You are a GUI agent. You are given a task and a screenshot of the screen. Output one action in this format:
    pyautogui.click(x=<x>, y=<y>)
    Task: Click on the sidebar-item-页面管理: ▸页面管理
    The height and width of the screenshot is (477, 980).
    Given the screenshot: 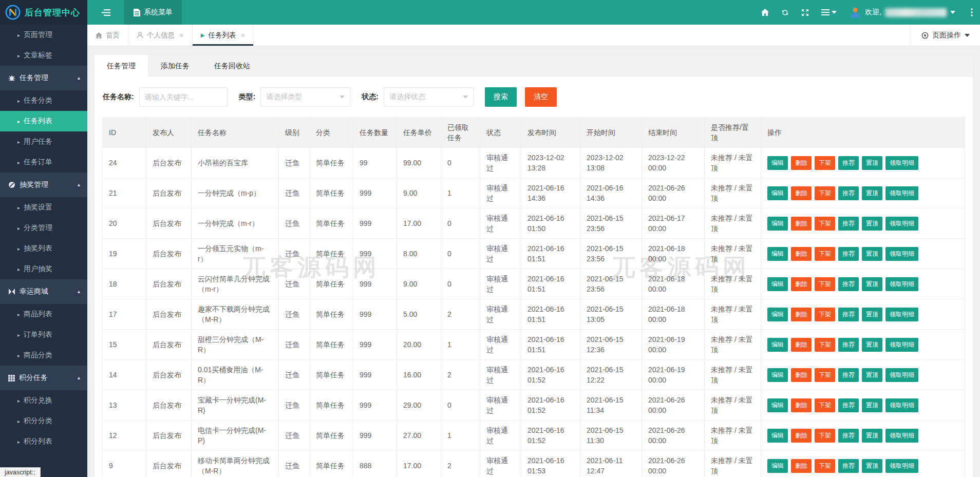 What is the action you would take?
    pyautogui.click(x=44, y=35)
    